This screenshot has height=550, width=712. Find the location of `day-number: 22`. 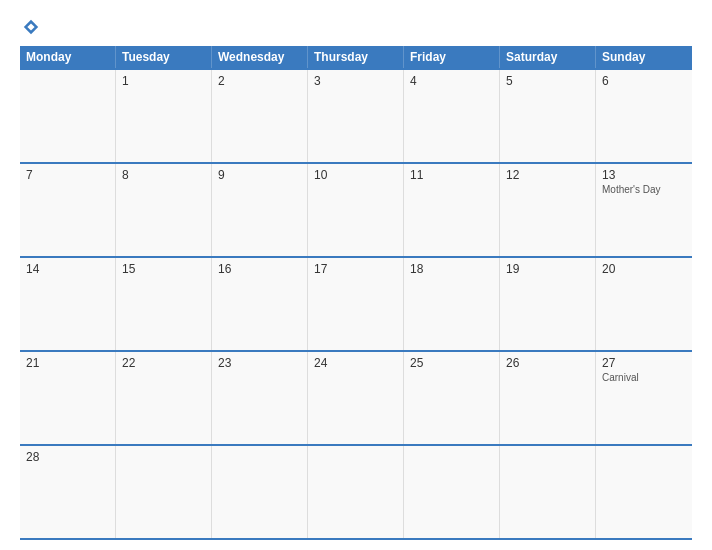

day-number: 22 is located at coordinates (164, 363).